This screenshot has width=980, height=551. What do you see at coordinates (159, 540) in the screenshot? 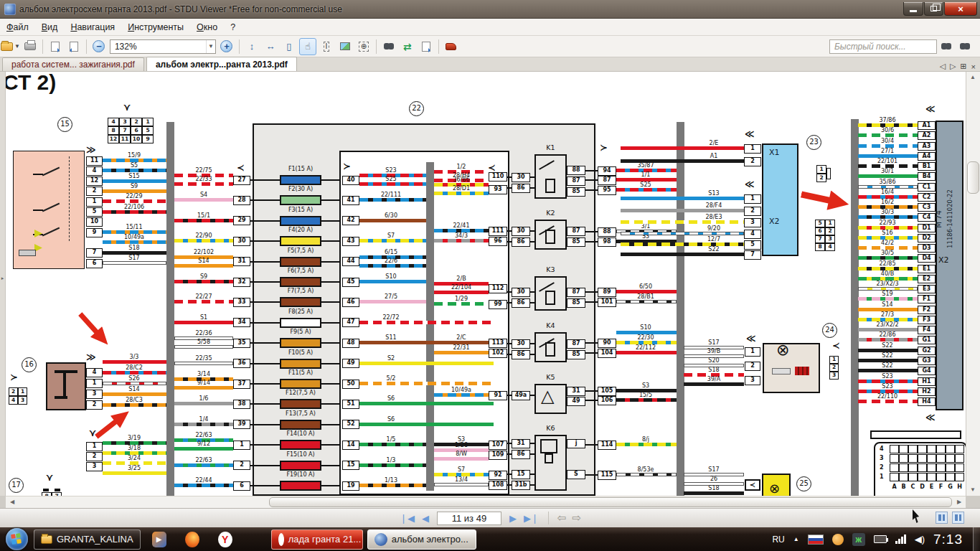
I see `taskbar-mediaplayer-button: ▶` at bounding box center [159, 540].